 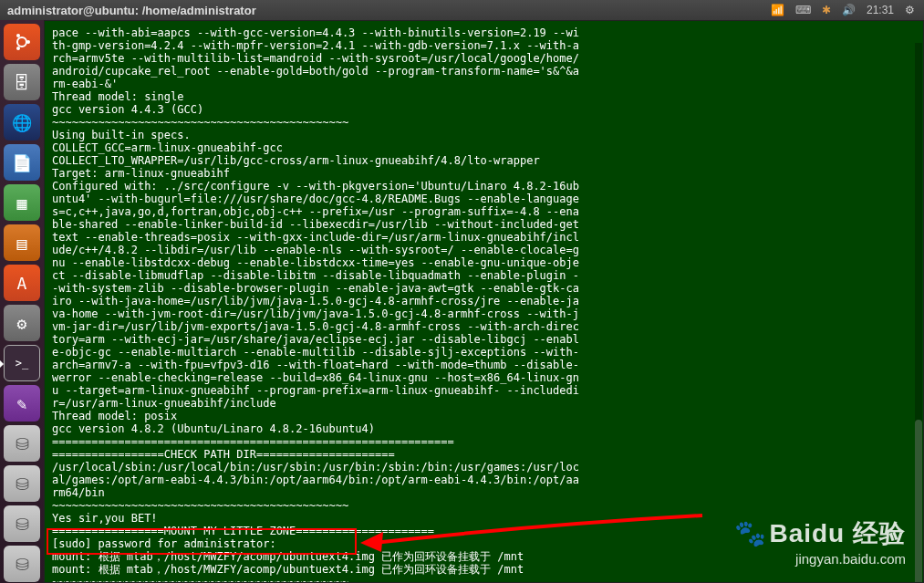 What do you see at coordinates (22, 443) in the screenshot?
I see `launcher-drive-1: ⛁` at bounding box center [22, 443].